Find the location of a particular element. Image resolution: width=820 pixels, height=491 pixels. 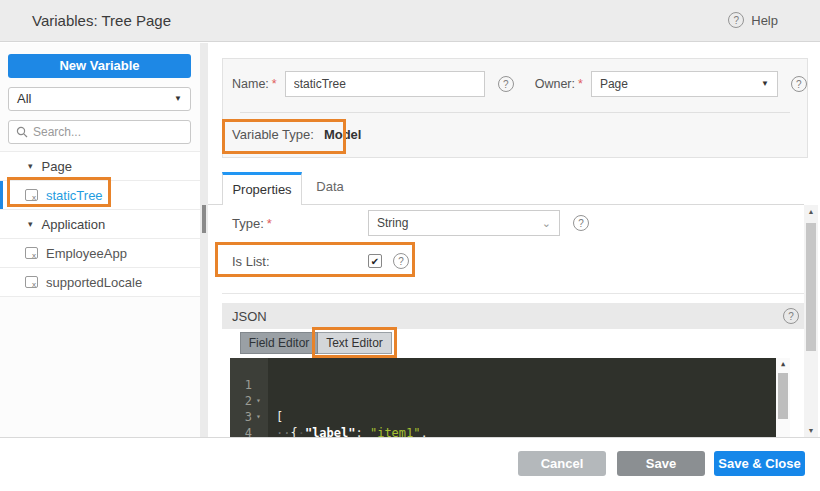

sidebar-divider is located at coordinates (204, 240).